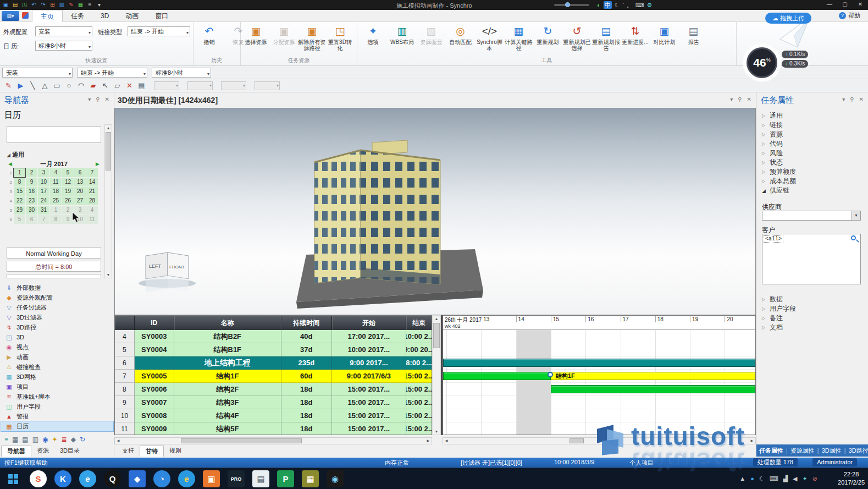  I want to click on mini-icon-0: ≡, so click(7, 439).